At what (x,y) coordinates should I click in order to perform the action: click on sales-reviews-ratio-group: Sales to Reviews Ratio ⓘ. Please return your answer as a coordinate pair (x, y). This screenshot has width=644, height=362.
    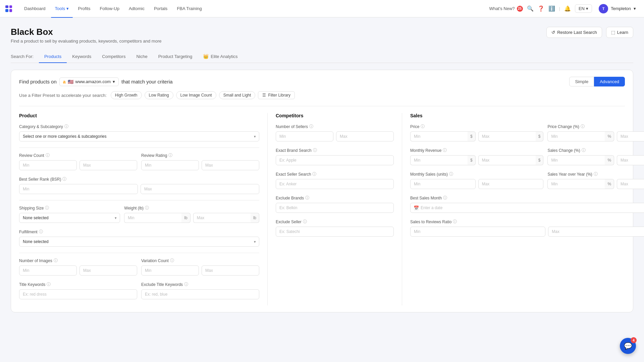
    Looking at the image, I should click on (527, 228).